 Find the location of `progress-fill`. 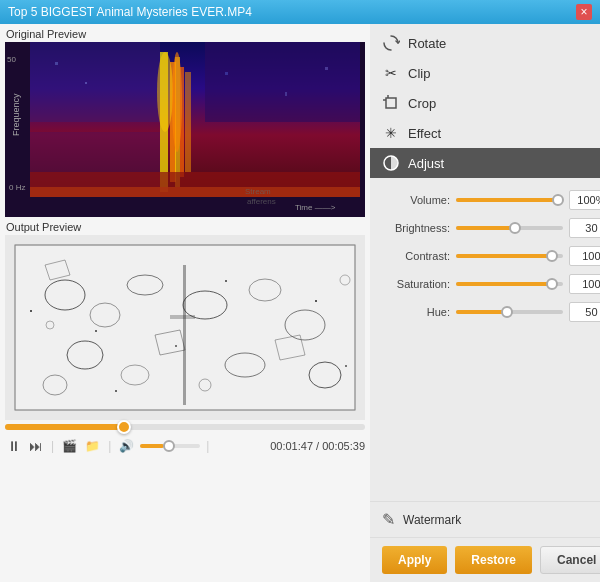

progress-fill is located at coordinates (62, 427).